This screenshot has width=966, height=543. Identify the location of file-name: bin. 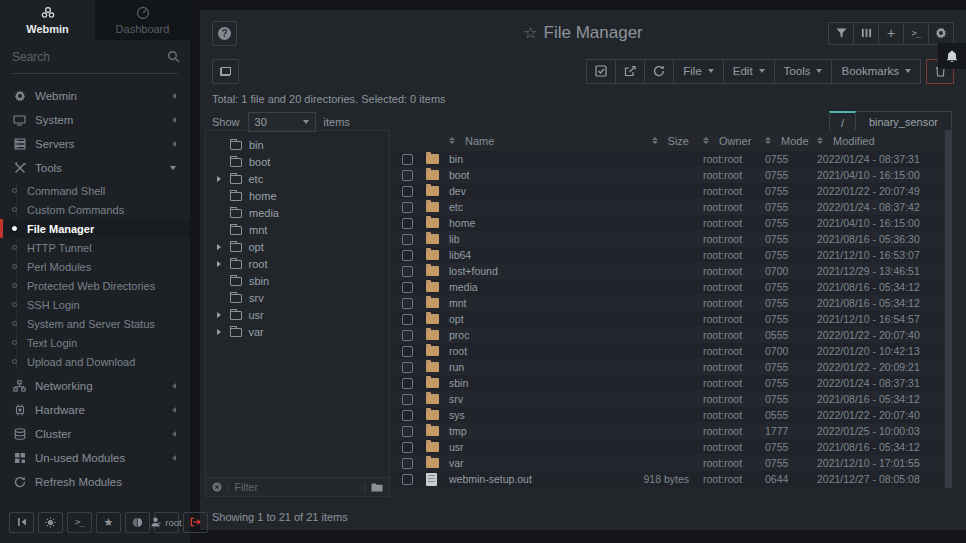
(524, 159).